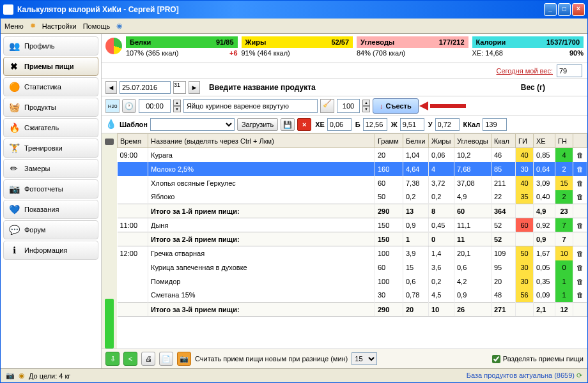 The height and width of the screenshot is (383, 588). What do you see at coordinates (51, 148) in the screenshot?
I see `sidebar-item-workouts: 🏋Тренировки` at bounding box center [51, 148].